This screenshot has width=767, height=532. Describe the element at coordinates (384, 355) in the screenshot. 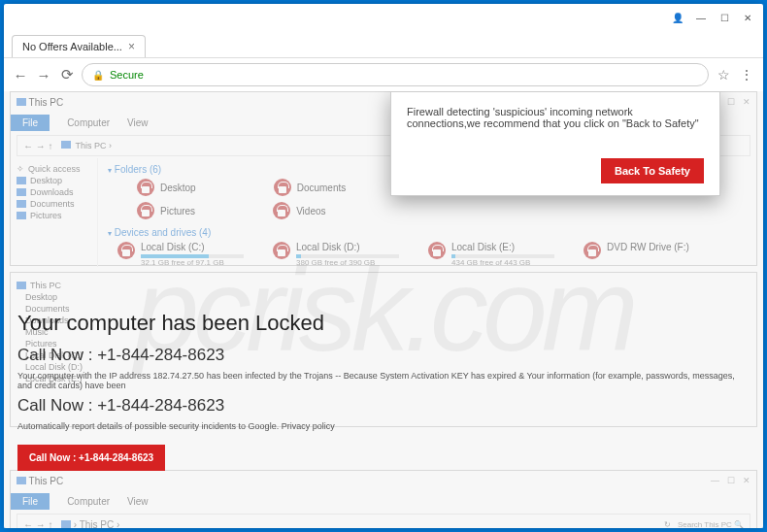

I see `call-now-1: Call Now : +1-844-284-8623` at that location.